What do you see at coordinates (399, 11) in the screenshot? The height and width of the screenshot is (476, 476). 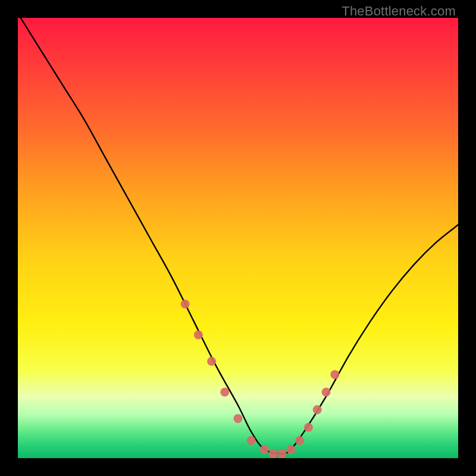 I see `watermark-text: TheBottleneck.com` at bounding box center [399, 11].